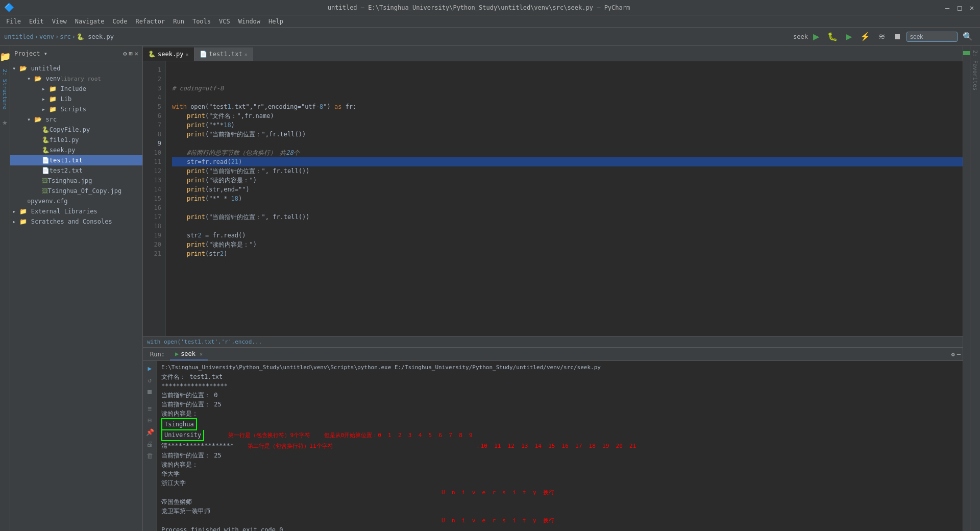  What do you see at coordinates (249, 21) in the screenshot?
I see `menu-window: Window` at bounding box center [249, 21].